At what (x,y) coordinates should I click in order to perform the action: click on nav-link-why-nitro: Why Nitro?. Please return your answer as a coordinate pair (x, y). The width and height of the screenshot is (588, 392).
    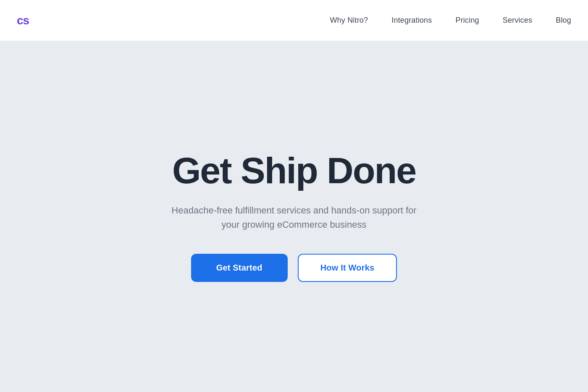
    Looking at the image, I should click on (349, 20).